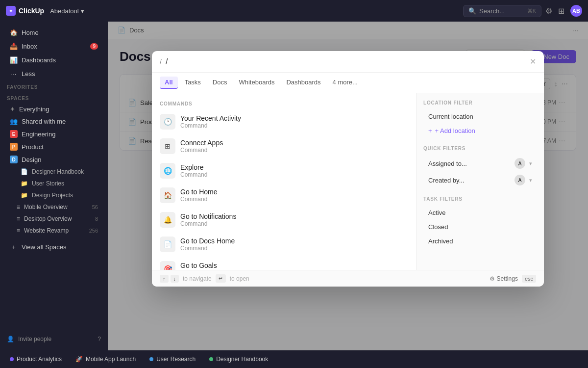 This screenshot has width=588, height=368. Describe the element at coordinates (480, 167) in the screenshot. I see `quick-filters-section: QUICK FILTERS Assigned to... A ▾ Created…` at that location.